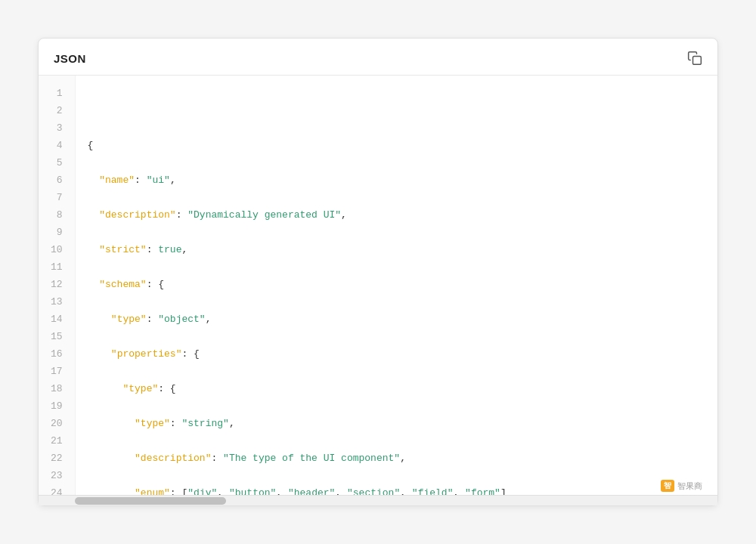  Describe the element at coordinates (396, 180) in the screenshot. I see `code-line-2: "name": "ui",` at that location.